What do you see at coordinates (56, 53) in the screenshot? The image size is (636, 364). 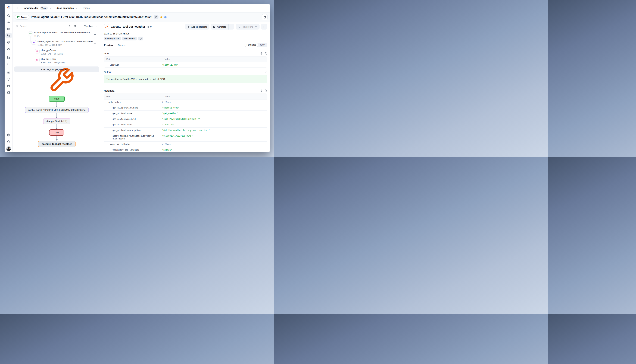 I see `tree-row-generation: chat gpt-5-mini 2.92s171 → 90 (Σ 261)` at bounding box center [56, 53].